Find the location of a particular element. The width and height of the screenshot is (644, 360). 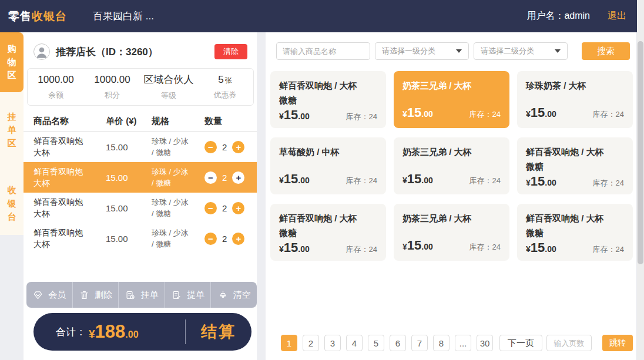

cart-table-body: 鲜百香双响炮 大杯15.00珍珠 / 少冰 / 微糖−2+鲜百香双响炮 大杯15… is located at coordinates (140, 193).